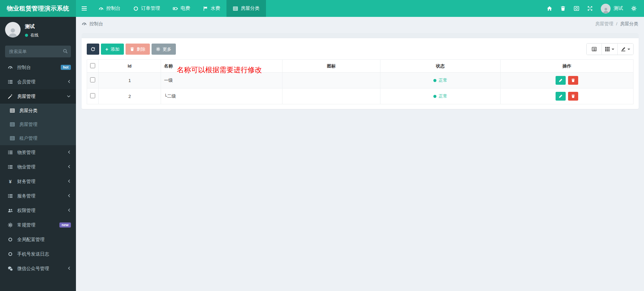 The height and width of the screenshot is (291, 644). Describe the element at coordinates (360, 80) in the screenshot. I see `table-row: 1 一级 正常` at that location.